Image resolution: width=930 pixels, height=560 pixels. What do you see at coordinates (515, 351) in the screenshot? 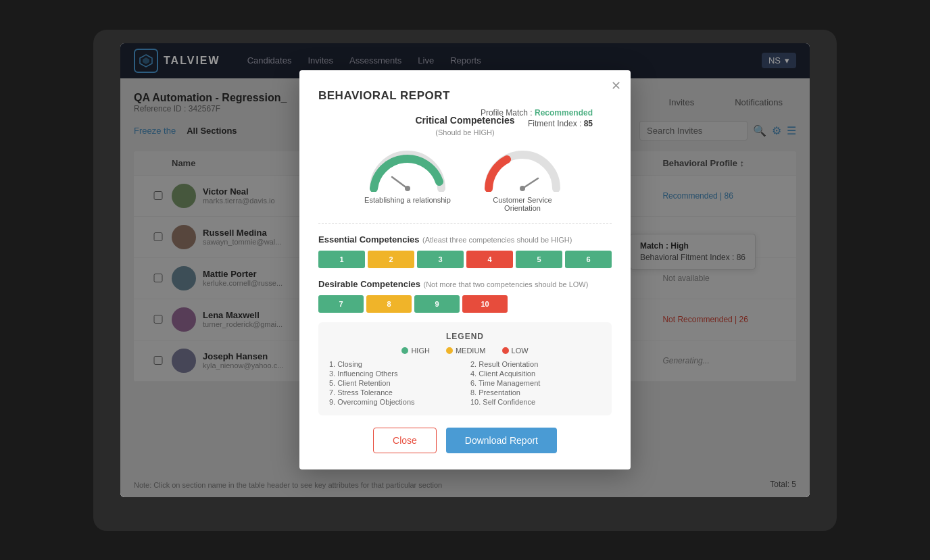
I see `legend-low: LOW` at bounding box center [515, 351].